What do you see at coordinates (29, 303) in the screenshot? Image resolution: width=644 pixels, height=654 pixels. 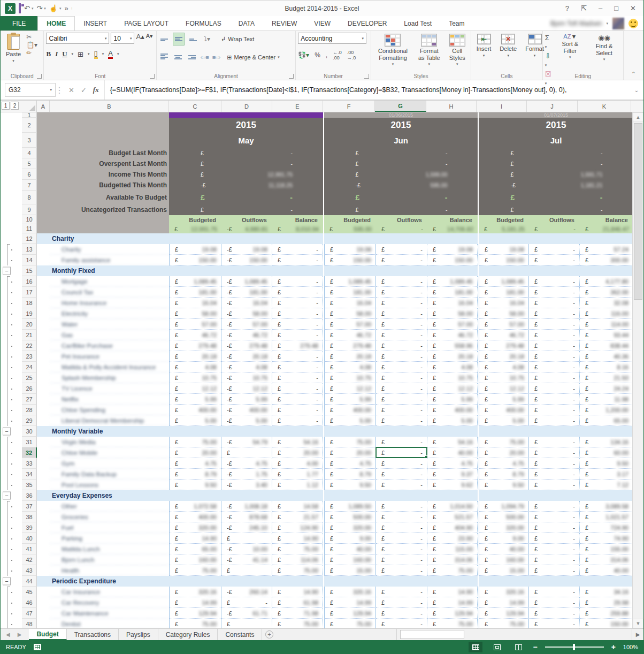 I see `row-header-18: 18` at bounding box center [29, 303].